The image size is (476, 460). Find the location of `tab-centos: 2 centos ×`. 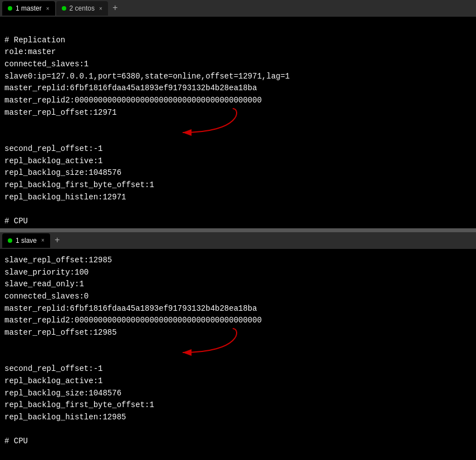

tab-centos: 2 centos × is located at coordinates (82, 8).